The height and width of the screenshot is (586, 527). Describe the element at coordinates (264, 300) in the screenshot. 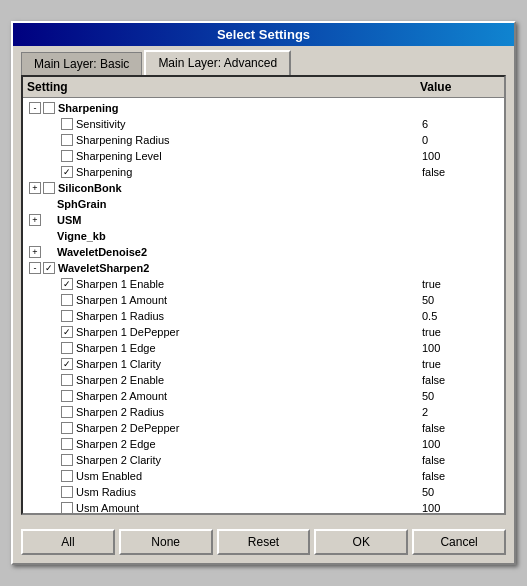

I see `tree-row: Sharpen 1 Amount50` at that location.